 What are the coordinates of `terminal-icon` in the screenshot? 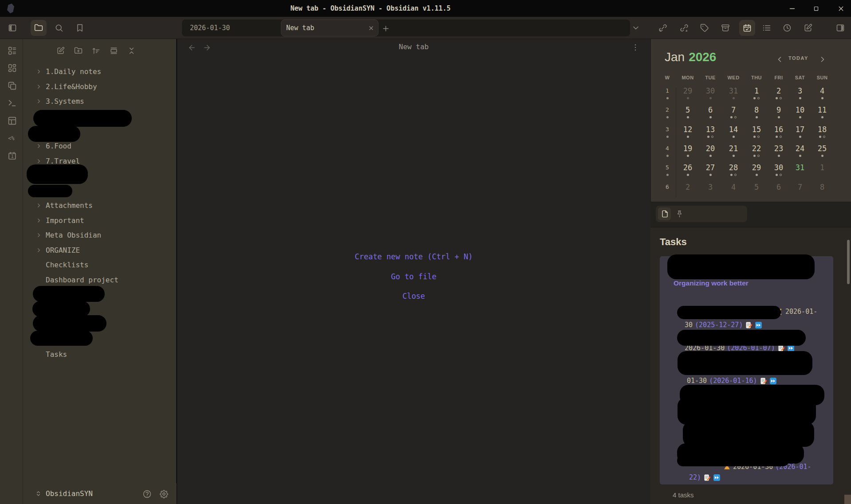 It's located at (12, 103).